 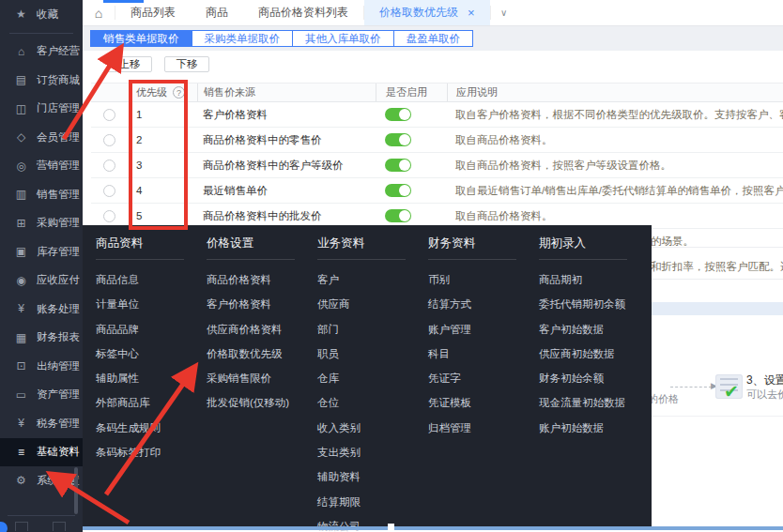 I want to click on menu-item: 价格取数优先级, so click(x=255, y=354).